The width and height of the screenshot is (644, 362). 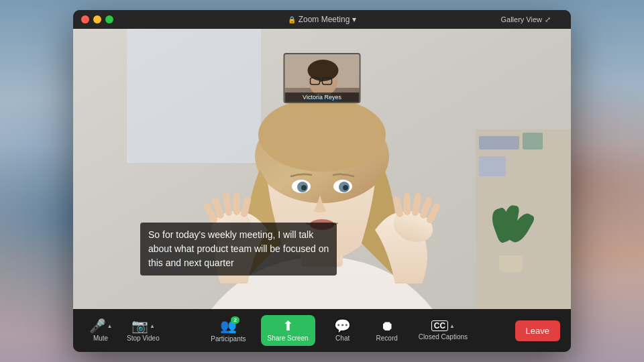 I want to click on toolbar-center-controls: 👥 2 Participants ⬆ Share Screen 💬 Chat ⏺…, so click(x=339, y=330).